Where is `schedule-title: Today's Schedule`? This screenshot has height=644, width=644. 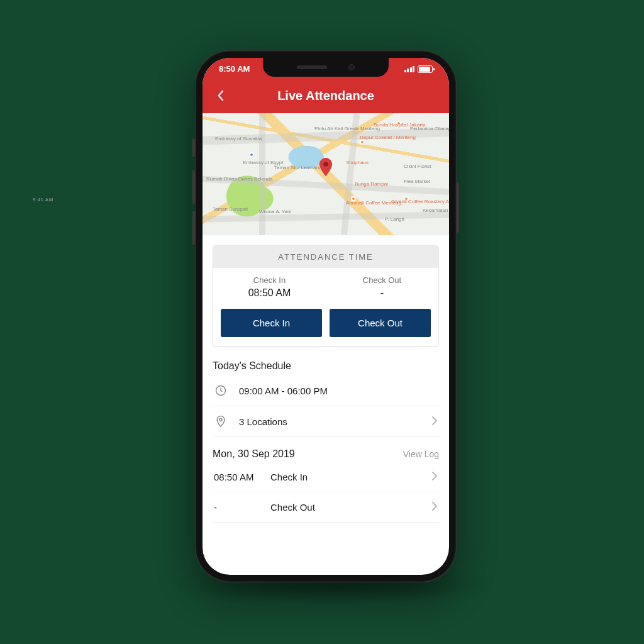 schedule-title: Today's Schedule is located at coordinates (326, 366).